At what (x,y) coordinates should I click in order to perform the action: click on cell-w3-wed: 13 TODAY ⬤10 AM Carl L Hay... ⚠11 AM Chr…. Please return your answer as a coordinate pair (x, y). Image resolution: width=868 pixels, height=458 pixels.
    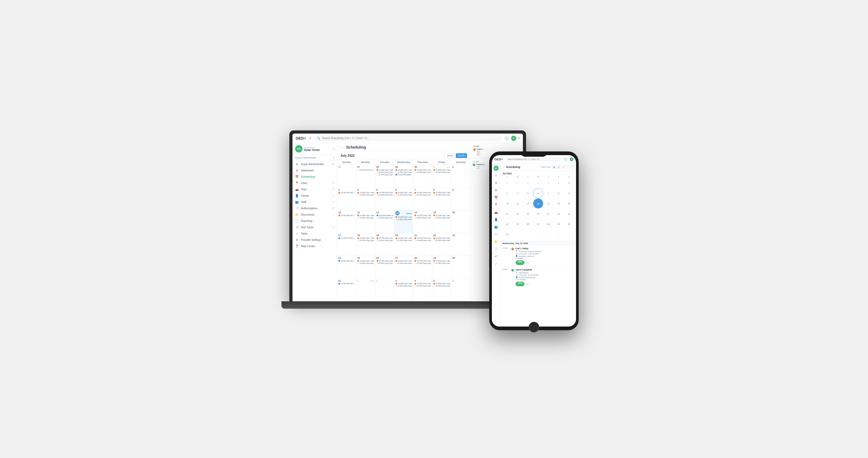
    Looking at the image, I should click on (404, 222).